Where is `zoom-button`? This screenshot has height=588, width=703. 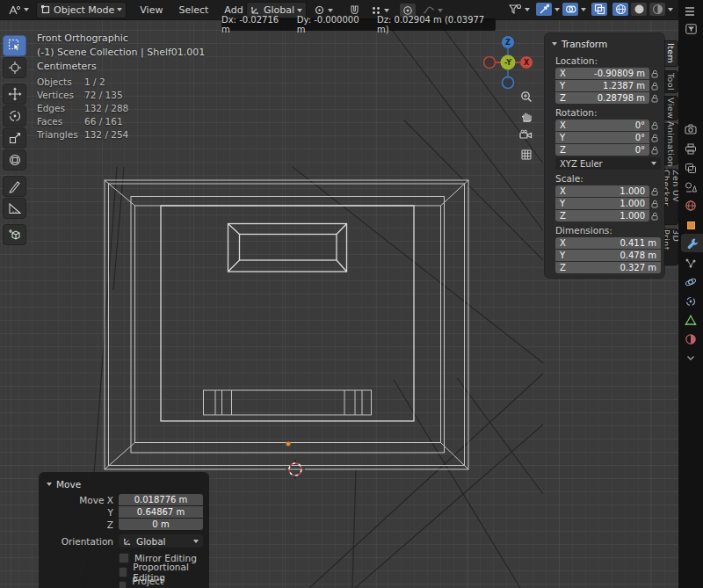
zoom-button is located at coordinates (525, 97).